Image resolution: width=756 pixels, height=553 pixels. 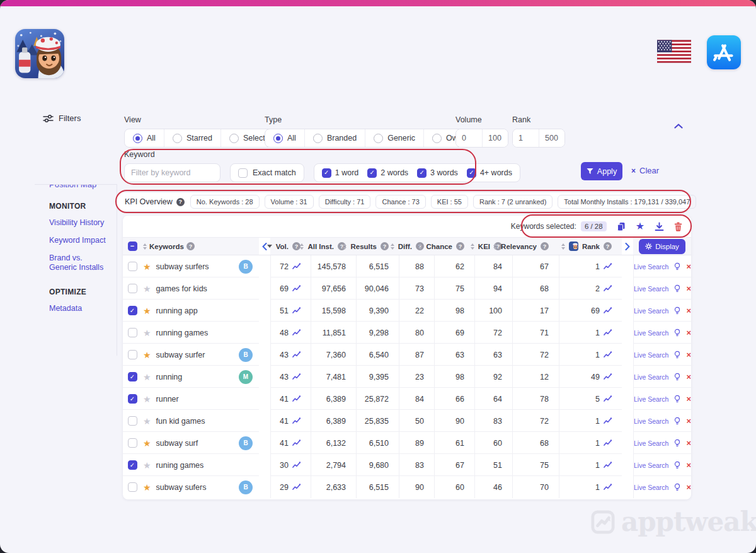 What do you see at coordinates (79, 188) in the screenshot?
I see `sidebar-item-position-map: Position Map` at bounding box center [79, 188].